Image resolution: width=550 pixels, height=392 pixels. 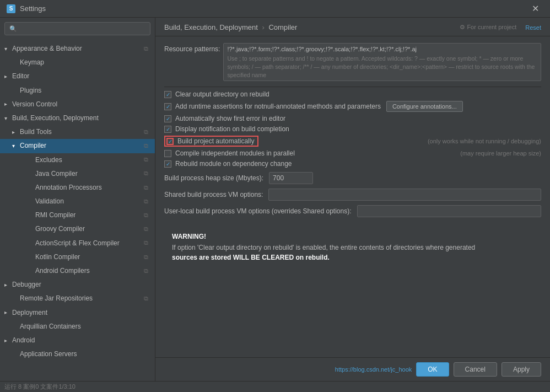 What do you see at coordinates (168, 153) in the screenshot?
I see `checkbox-box-compile-parallel` at bounding box center [168, 153].